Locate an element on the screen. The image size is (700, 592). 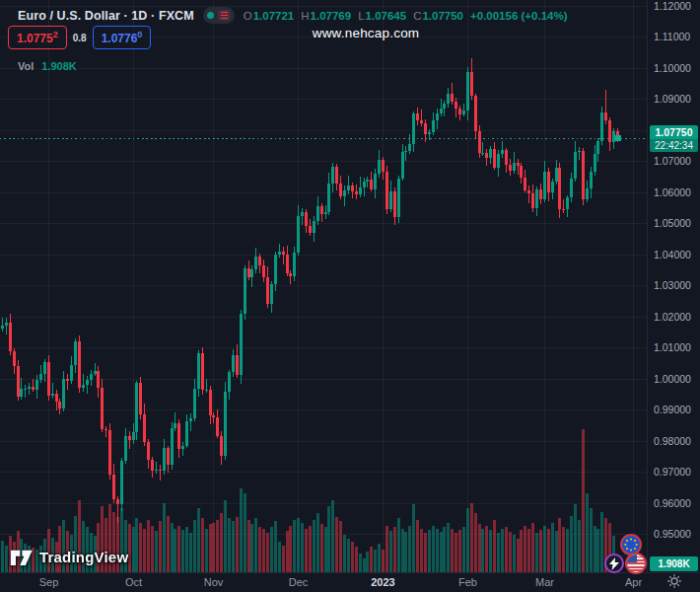
price-axis-label: 1.09000 is located at coordinates (675, 99).